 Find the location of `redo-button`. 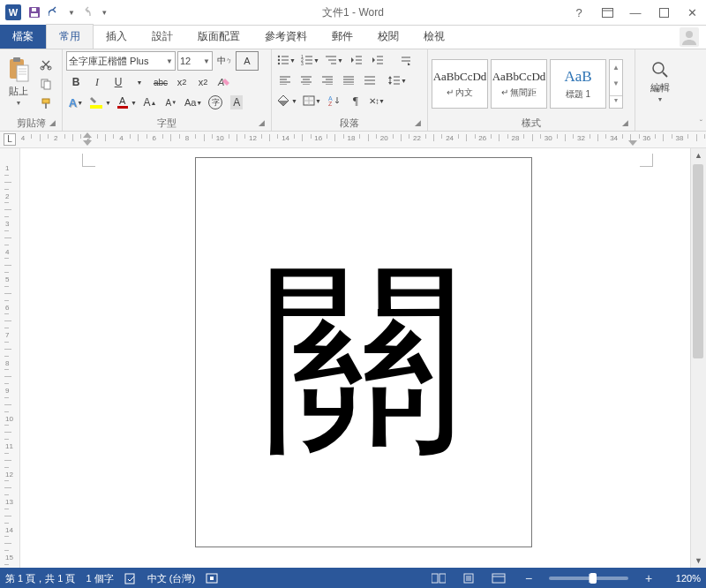

redo-button is located at coordinates (87, 12).